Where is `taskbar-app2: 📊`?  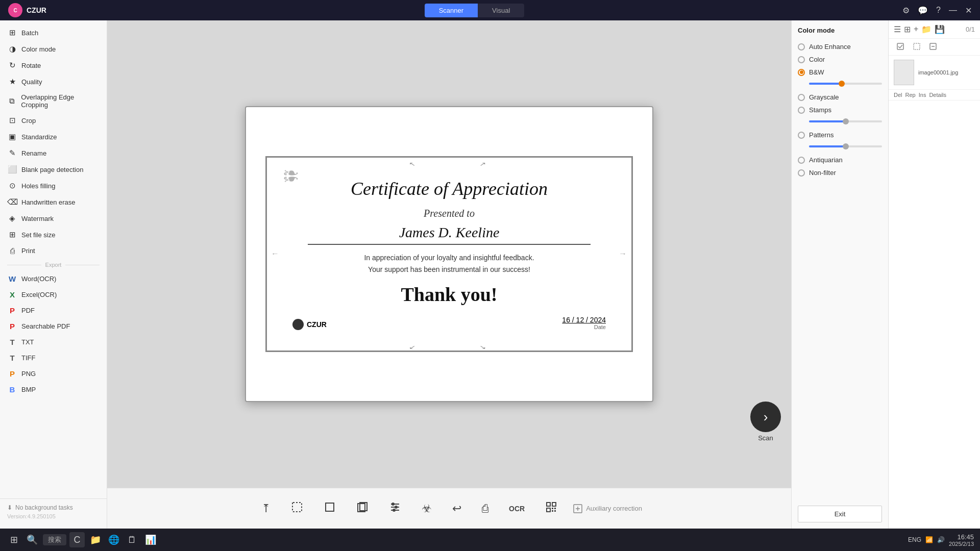
taskbar-app2: 📊 is located at coordinates (151, 540).